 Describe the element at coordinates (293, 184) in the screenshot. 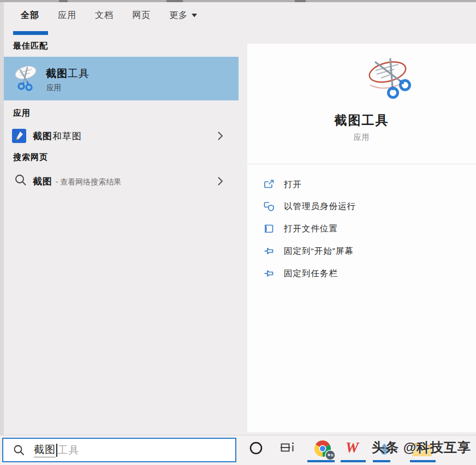

I see `action-label: 打开` at that location.